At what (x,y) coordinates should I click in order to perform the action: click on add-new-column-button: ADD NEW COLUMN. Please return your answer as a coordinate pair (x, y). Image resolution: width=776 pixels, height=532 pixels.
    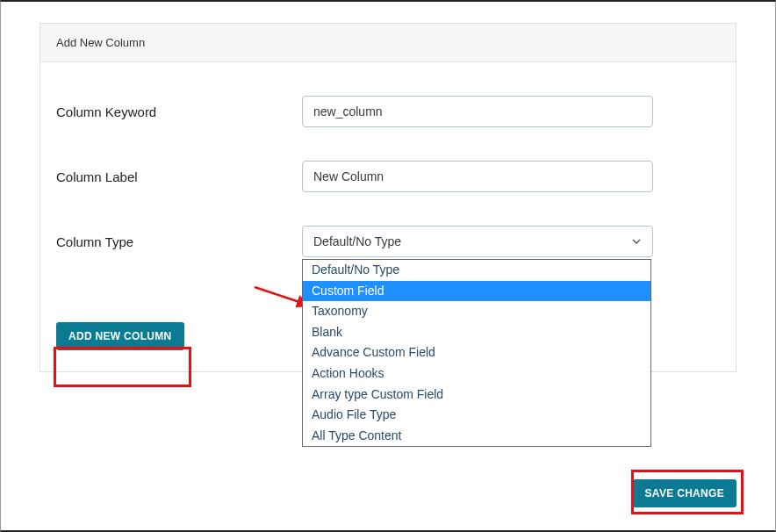
    Looking at the image, I should click on (120, 336).